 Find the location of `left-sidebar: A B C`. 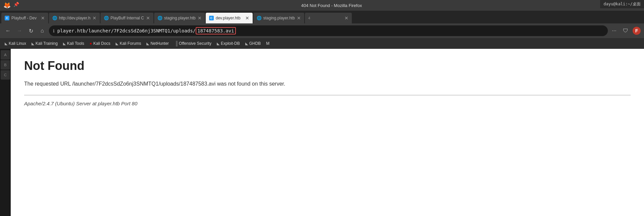

left-sidebar: A B C is located at coordinates (5, 132).